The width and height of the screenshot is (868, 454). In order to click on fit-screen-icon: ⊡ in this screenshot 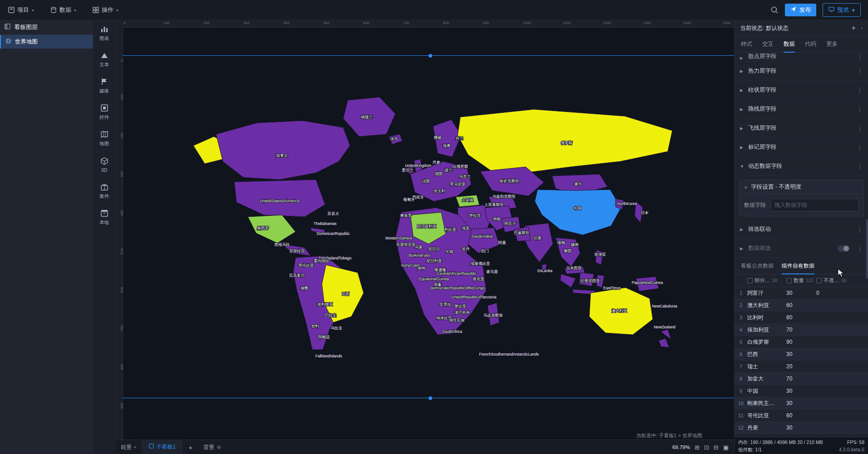, I will do `click(706, 447)`.